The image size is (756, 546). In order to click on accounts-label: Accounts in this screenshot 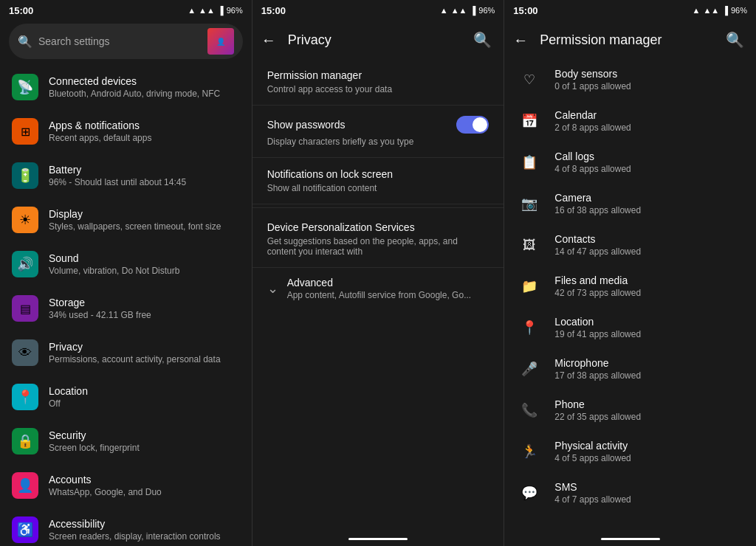, I will do `click(145, 480)`.